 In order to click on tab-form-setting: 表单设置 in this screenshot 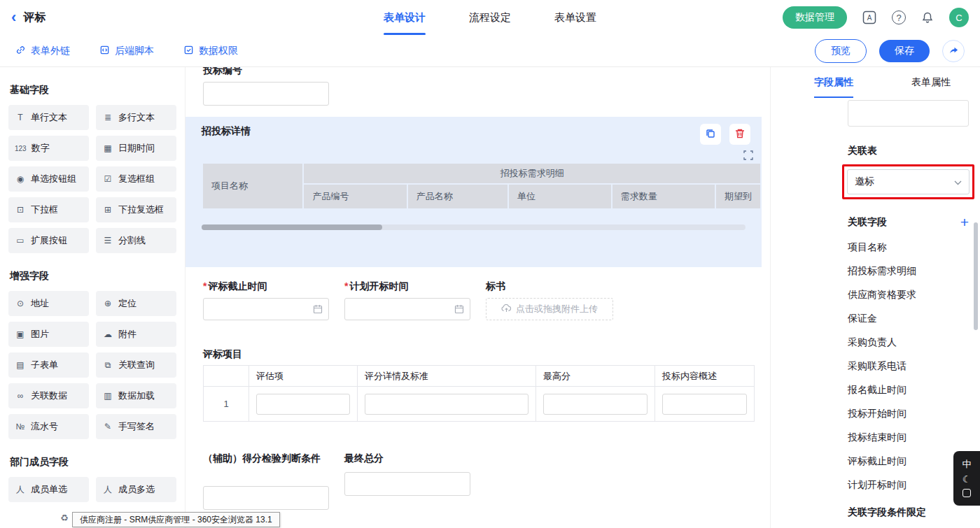, I will do `click(575, 17)`.